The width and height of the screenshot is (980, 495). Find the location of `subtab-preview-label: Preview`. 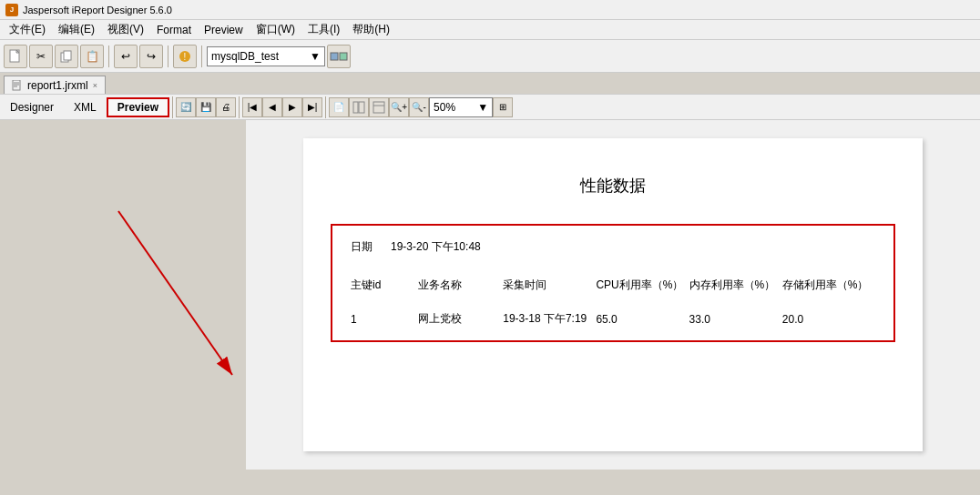

subtab-preview-label: Preview is located at coordinates (138, 107).